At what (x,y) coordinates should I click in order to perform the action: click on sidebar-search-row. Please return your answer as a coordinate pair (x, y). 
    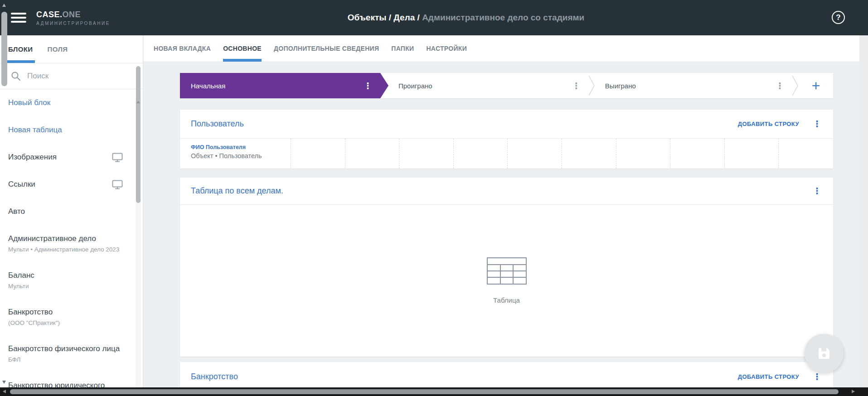
    Looking at the image, I should click on (72, 76).